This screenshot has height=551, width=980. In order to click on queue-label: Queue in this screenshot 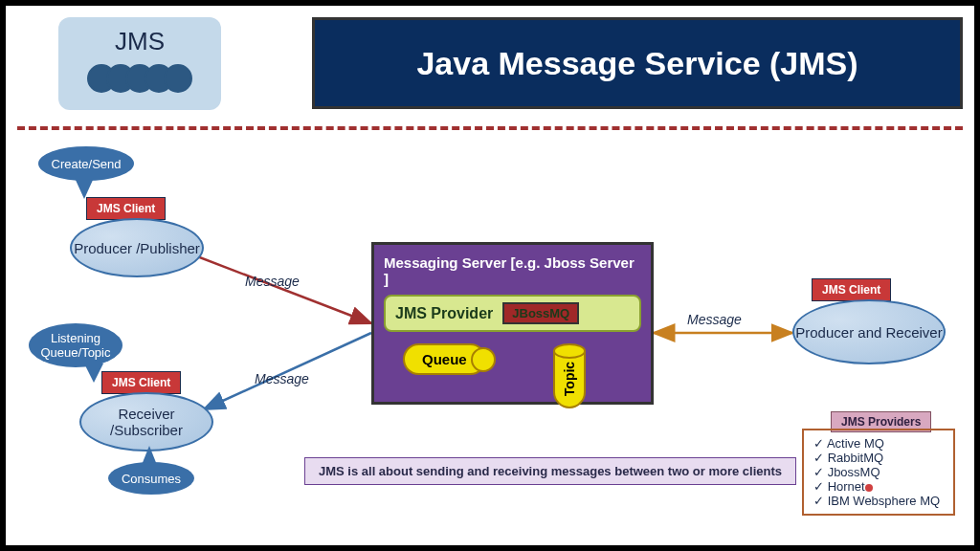, I will do `click(444, 360)`.